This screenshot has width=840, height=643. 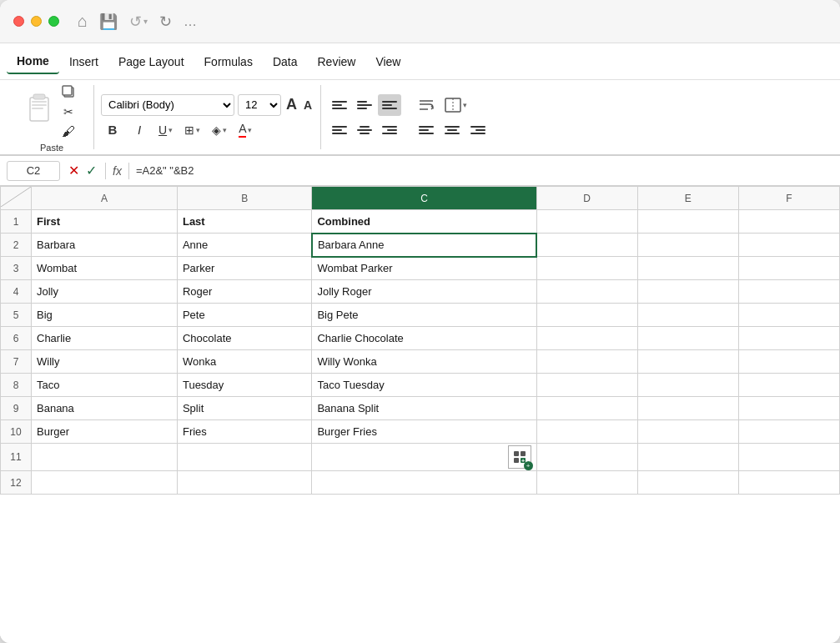 What do you see at coordinates (424, 292) in the screenshot?
I see `cell-4-2: Jolly Roger` at bounding box center [424, 292].